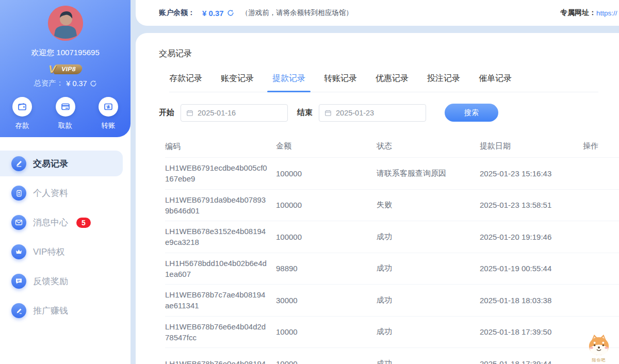 This screenshot has width=619, height=364. Describe the element at coordinates (19, 164) in the screenshot. I see `edit-record-icon` at that location.